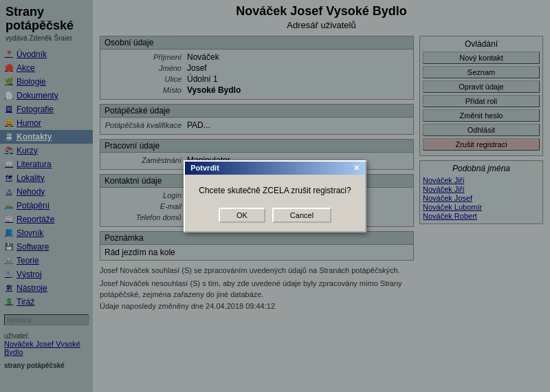  Describe the element at coordinates (275, 197) in the screenshot. I see `modal-dialog: Potvrdit ✕ Chcete skutečně ZCELA zrušit …` at that location.